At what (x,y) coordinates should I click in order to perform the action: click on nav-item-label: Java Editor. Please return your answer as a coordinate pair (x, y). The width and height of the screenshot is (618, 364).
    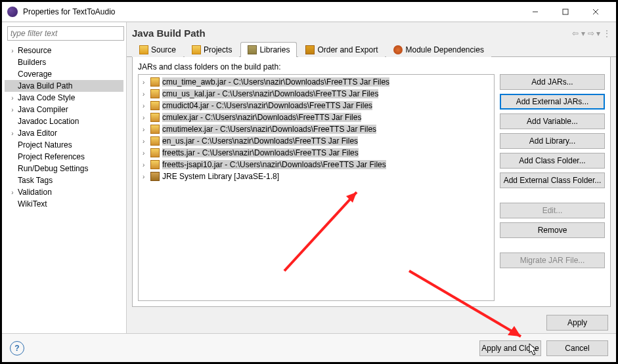
    Looking at the image, I should click on (37, 133).